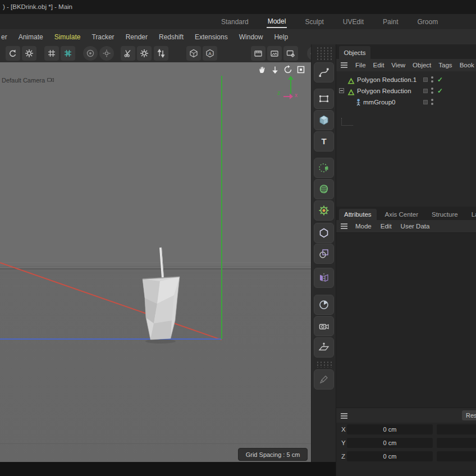 The width and height of the screenshot is (476, 476). I want to click on objects-menu-edit: Edit, so click(379, 65).